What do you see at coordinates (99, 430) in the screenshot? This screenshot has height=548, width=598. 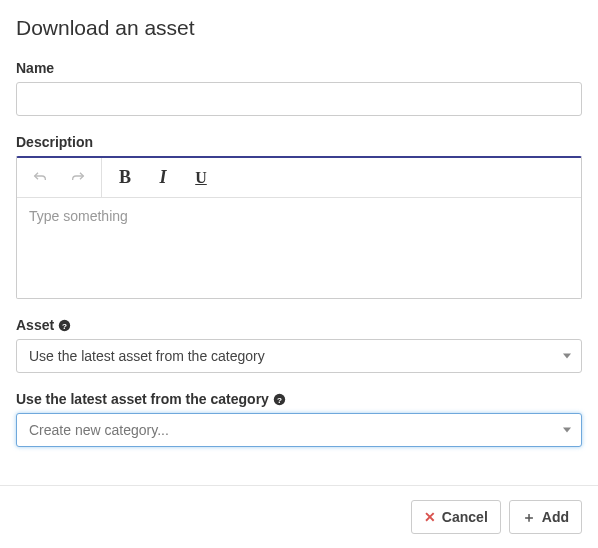 I see `category-select-value: Create new category...` at bounding box center [99, 430].